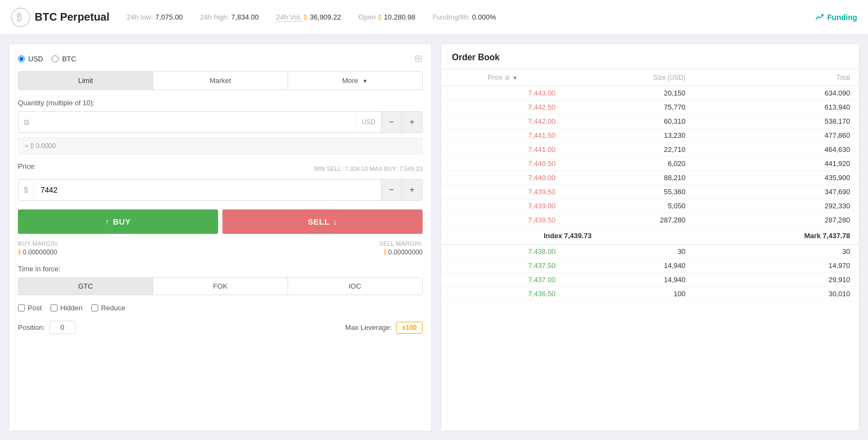 The width and height of the screenshot is (868, 440). What do you see at coordinates (220, 286) in the screenshot?
I see `tif-tabs: GTC FOK IOC` at bounding box center [220, 286].